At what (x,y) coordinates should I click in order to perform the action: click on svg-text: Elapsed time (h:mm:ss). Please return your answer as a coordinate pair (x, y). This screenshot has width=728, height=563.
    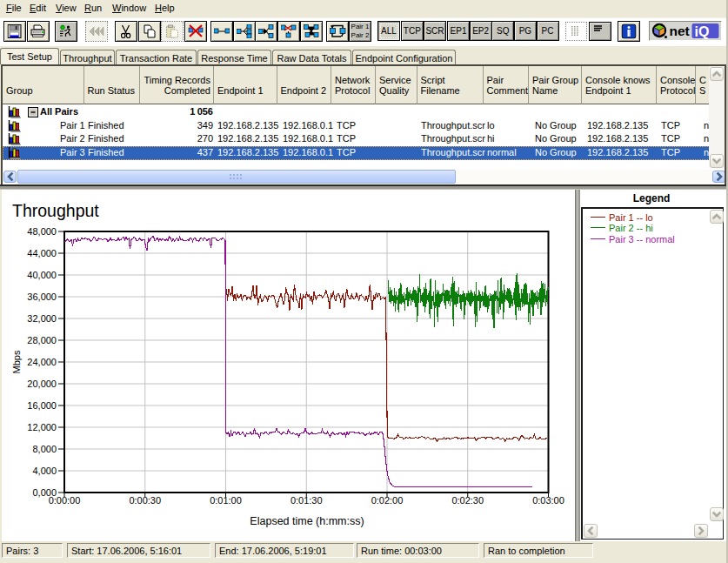
    Looking at the image, I should click on (306, 521).